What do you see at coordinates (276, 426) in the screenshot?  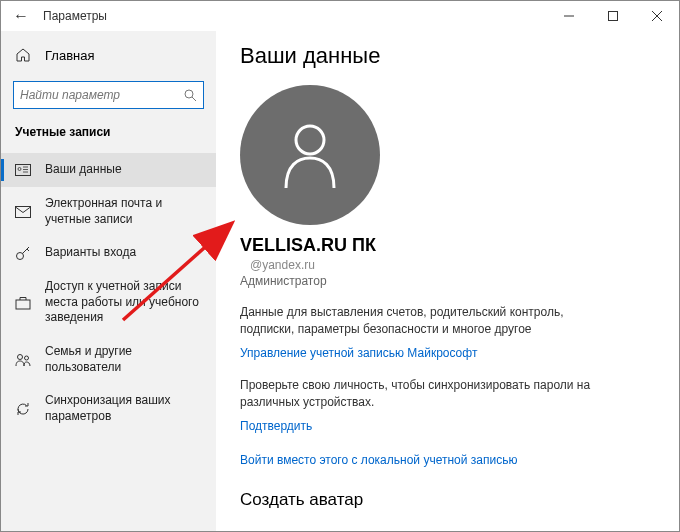 I see `verify-link: Подтвердить` at bounding box center [276, 426].